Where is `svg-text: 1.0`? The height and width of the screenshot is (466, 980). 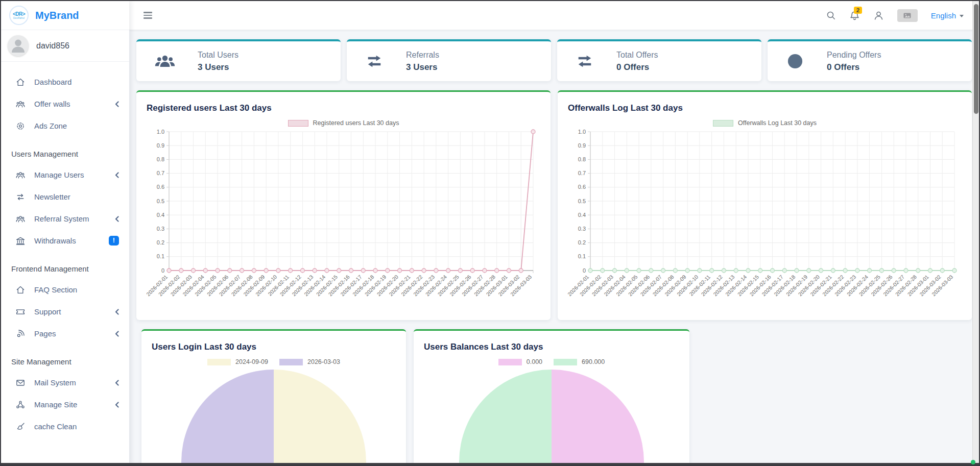
svg-text: 1.0 is located at coordinates (582, 132).